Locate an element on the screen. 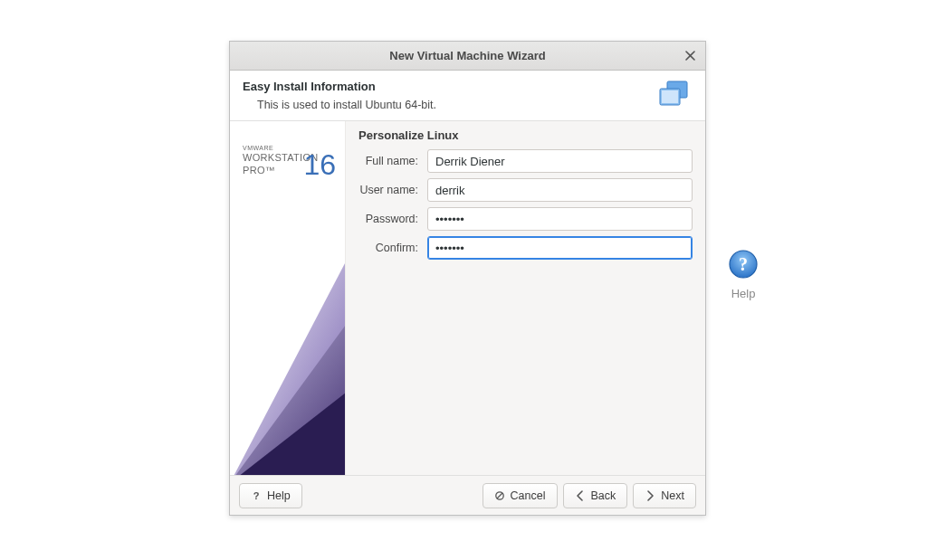  next-button-label: Next is located at coordinates (673, 496).